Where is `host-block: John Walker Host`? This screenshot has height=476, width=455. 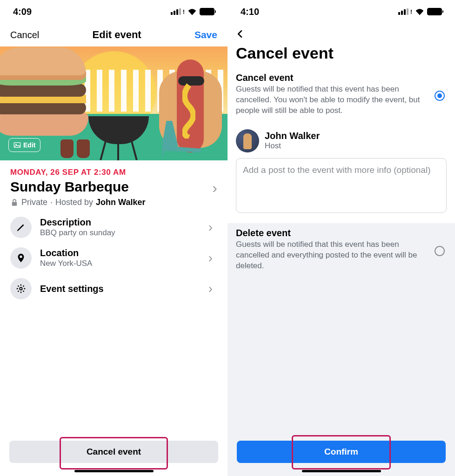
host-block: John Walker Host is located at coordinates (341, 173).